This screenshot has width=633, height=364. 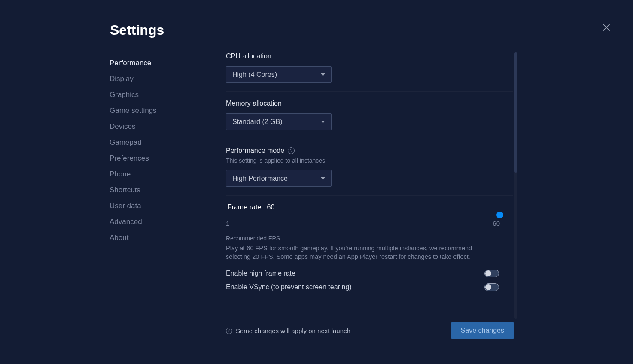 What do you see at coordinates (271, 207) in the screenshot?
I see `frame-rate-value: 60` at bounding box center [271, 207].